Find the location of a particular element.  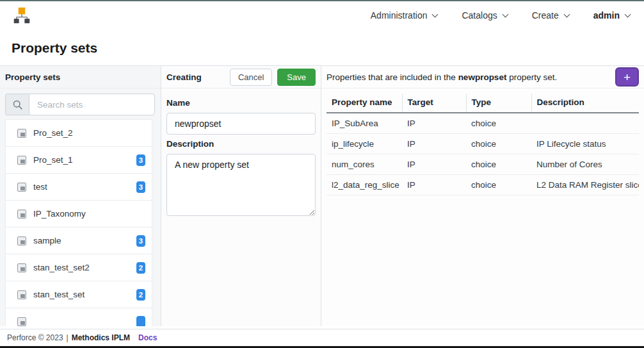

property-cell: IP Lifecycle status is located at coordinates (585, 144).